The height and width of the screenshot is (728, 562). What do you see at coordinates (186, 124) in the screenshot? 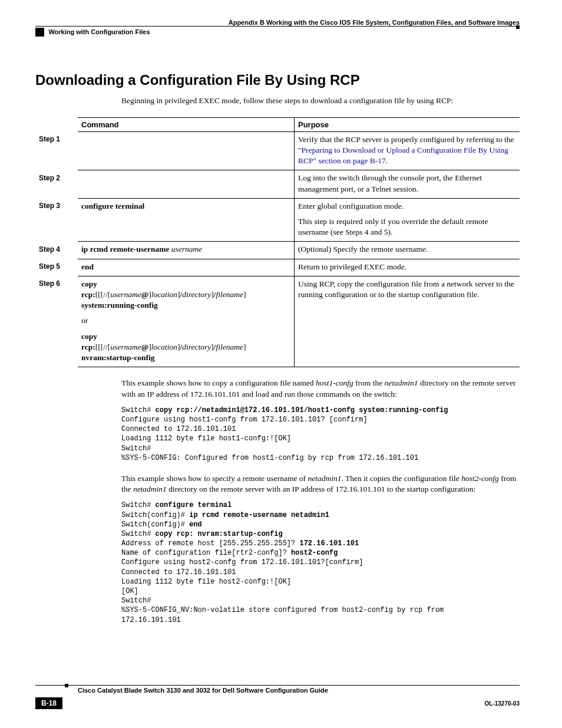
I see `col-command: Command` at bounding box center [186, 124].